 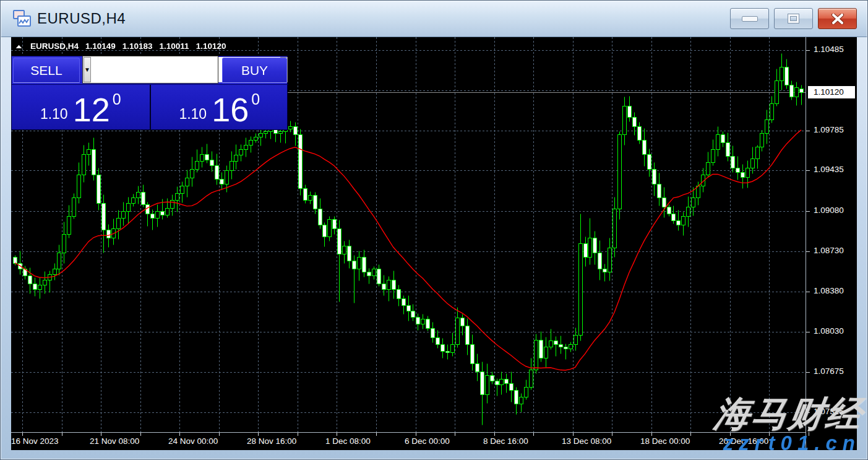 What do you see at coordinates (829, 371) in the screenshot?
I see `price-axis-label: 1.07675` at bounding box center [829, 371].